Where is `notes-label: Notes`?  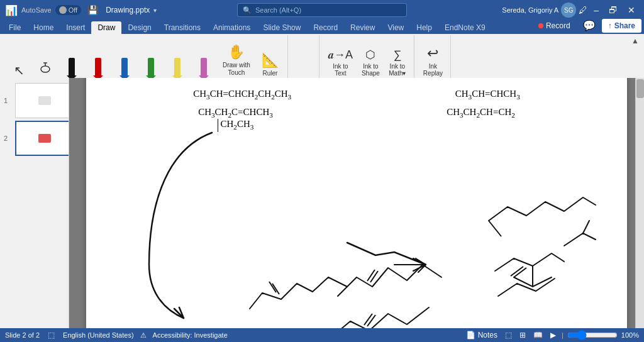
notes-label: Notes is located at coordinates (488, 335).